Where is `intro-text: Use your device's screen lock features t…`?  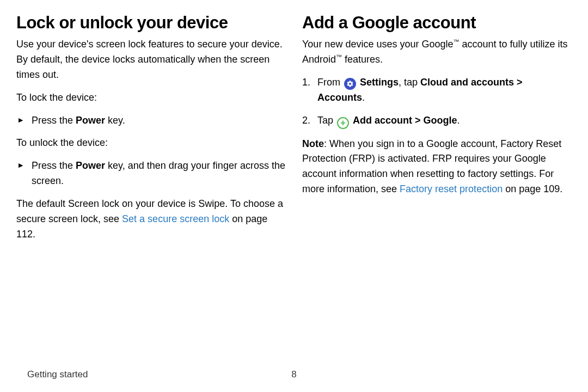 intro-text: Use your device's screen lock features t… is located at coordinates (151, 60).